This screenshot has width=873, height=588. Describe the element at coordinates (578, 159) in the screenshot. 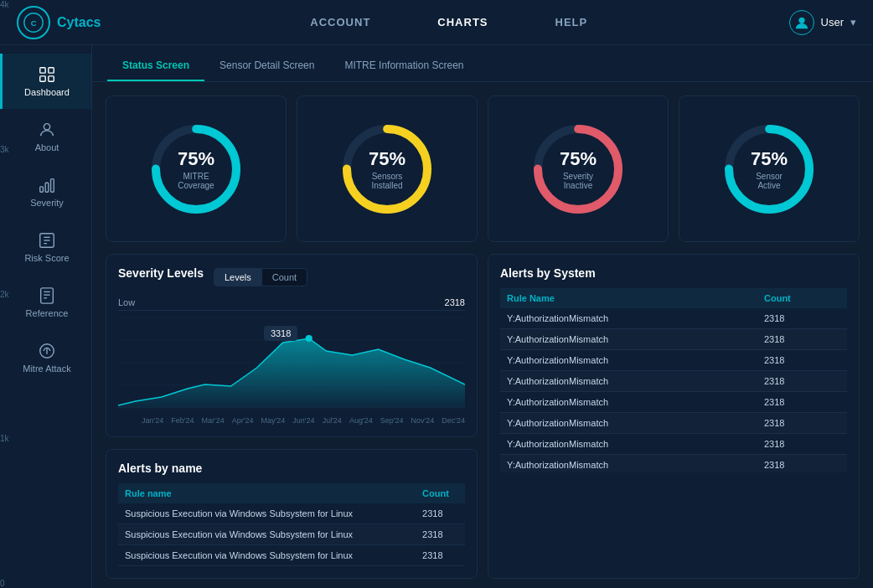

I see `donut-pct-severity-inactive: 75%` at that location.